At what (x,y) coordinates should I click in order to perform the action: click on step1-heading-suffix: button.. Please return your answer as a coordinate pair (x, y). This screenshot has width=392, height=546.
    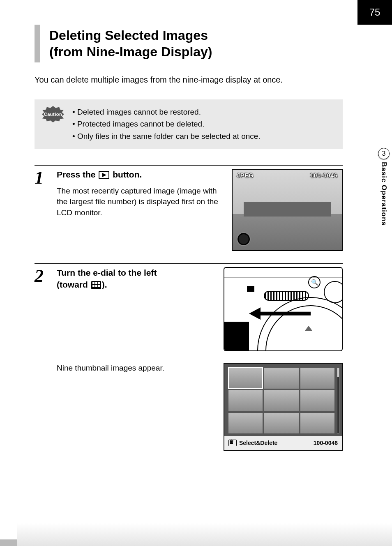
    Looking at the image, I should click on (126, 174).